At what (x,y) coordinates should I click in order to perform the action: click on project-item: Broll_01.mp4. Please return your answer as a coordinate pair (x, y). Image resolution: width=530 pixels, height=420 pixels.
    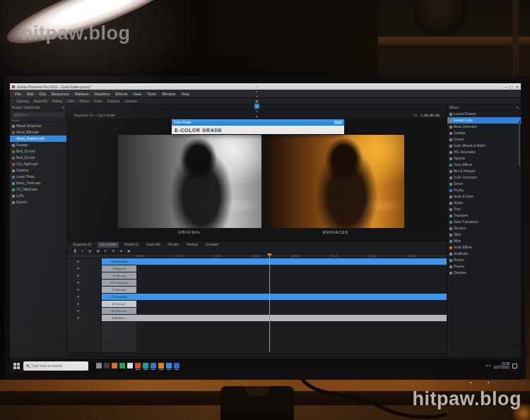
    Looking at the image, I should click on (38, 151).